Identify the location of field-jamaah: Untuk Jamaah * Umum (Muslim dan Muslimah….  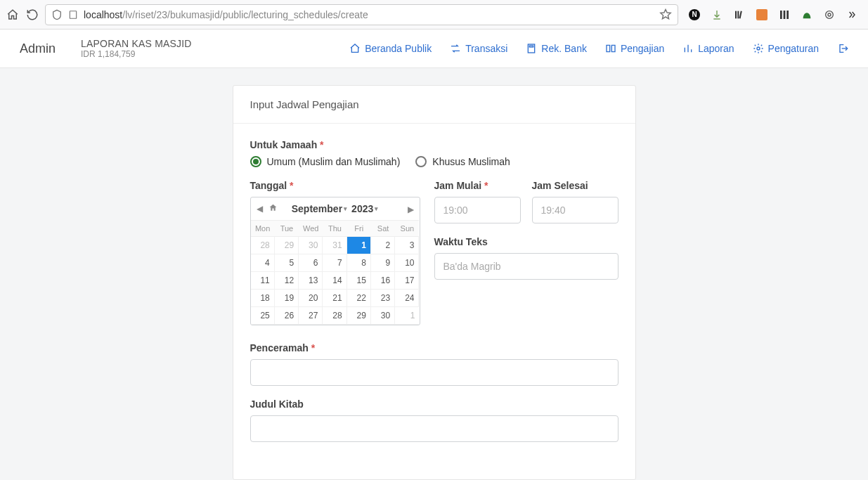
(434, 153).